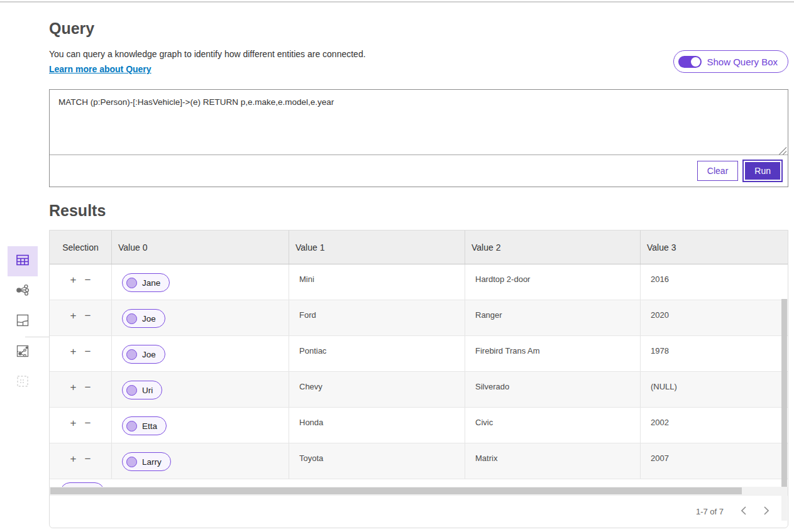 The image size is (794, 532). What do you see at coordinates (489, 314) in the screenshot?
I see `model-value: Ranger` at bounding box center [489, 314].